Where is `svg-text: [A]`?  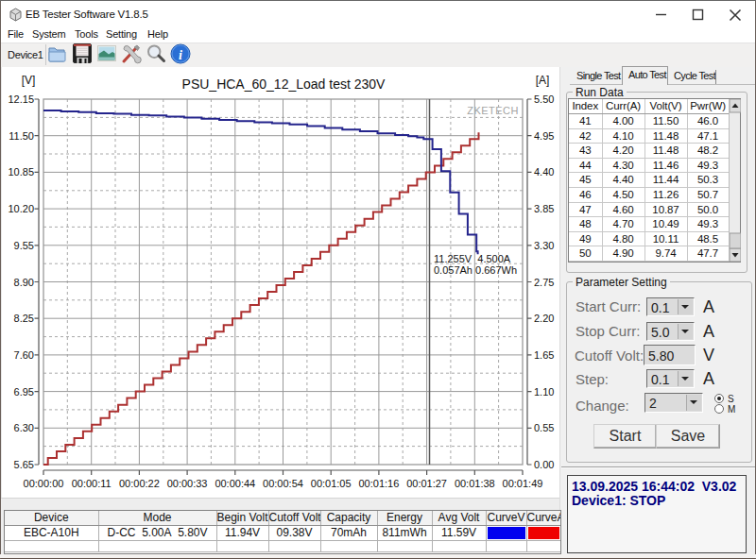 svg-text: [A] is located at coordinates (542, 80).